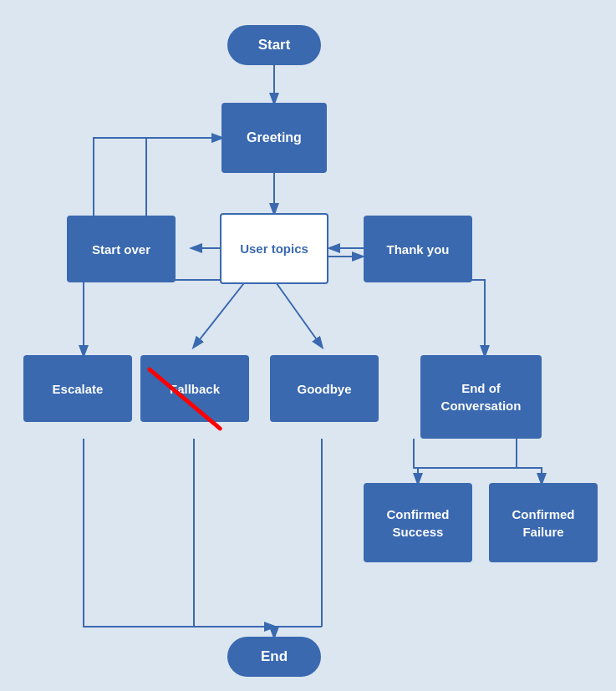  What do you see at coordinates (418, 249) in the screenshot?
I see `thank-you-node: Thank you` at bounding box center [418, 249].